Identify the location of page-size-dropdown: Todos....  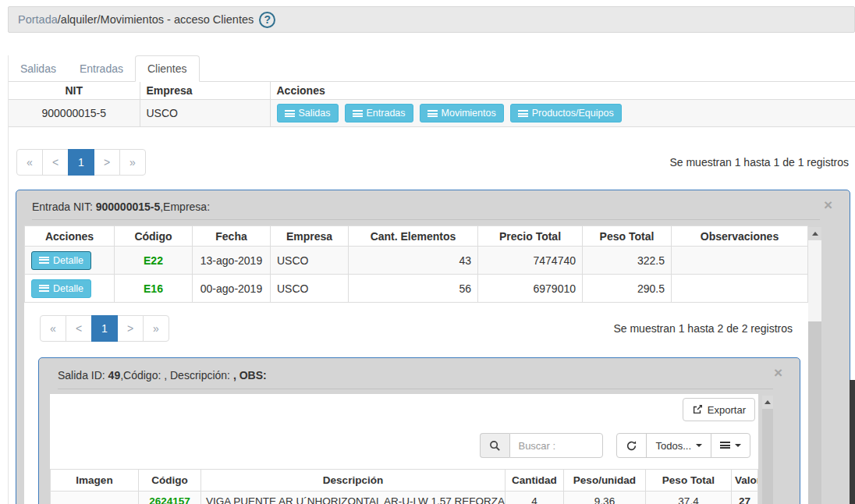
(679, 445).